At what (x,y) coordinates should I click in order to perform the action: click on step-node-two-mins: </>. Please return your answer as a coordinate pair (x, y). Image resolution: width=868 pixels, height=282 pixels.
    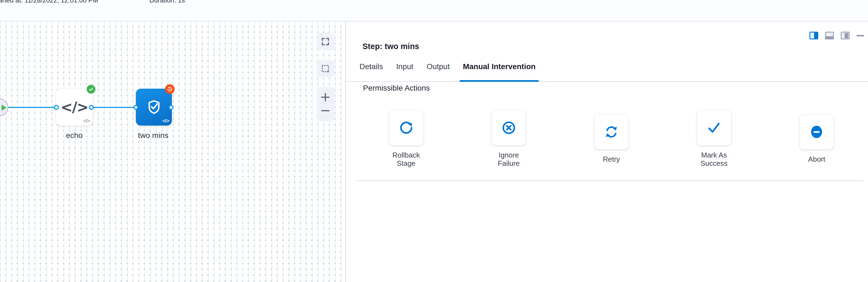
    Looking at the image, I should click on (154, 107).